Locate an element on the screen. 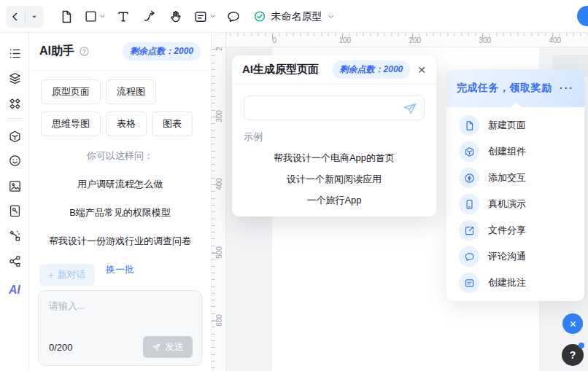 This screenshot has width=588, height=371. chat-input is located at coordinates (120, 314).